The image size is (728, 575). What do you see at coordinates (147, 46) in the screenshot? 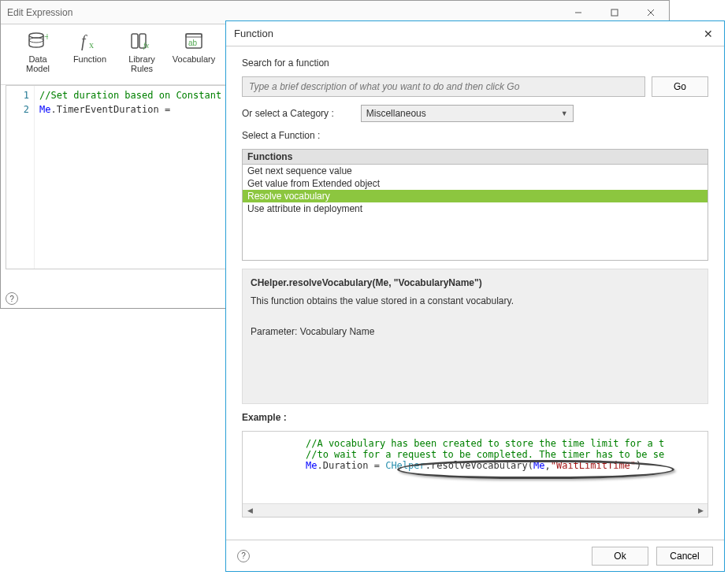
I see `svg-text: fx` at bounding box center [147, 46].